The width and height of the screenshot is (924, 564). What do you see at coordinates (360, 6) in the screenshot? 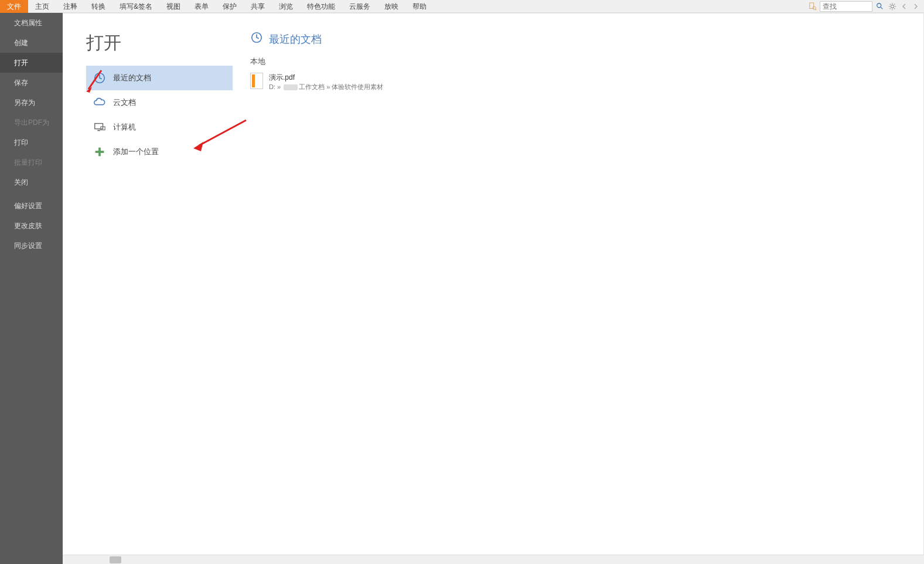
I see `menu-tab-label: 云服务` at bounding box center [360, 6].